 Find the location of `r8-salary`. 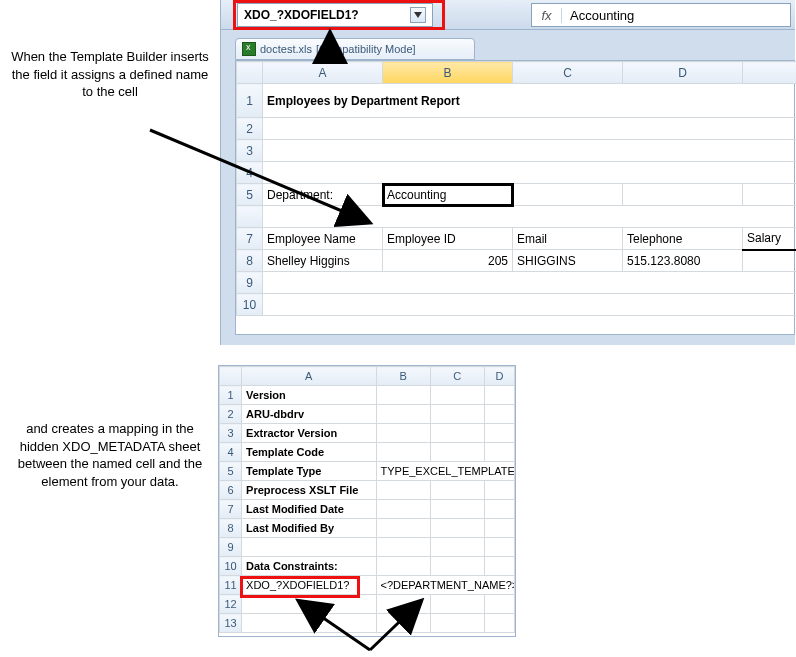

r8-salary is located at coordinates (770, 261).